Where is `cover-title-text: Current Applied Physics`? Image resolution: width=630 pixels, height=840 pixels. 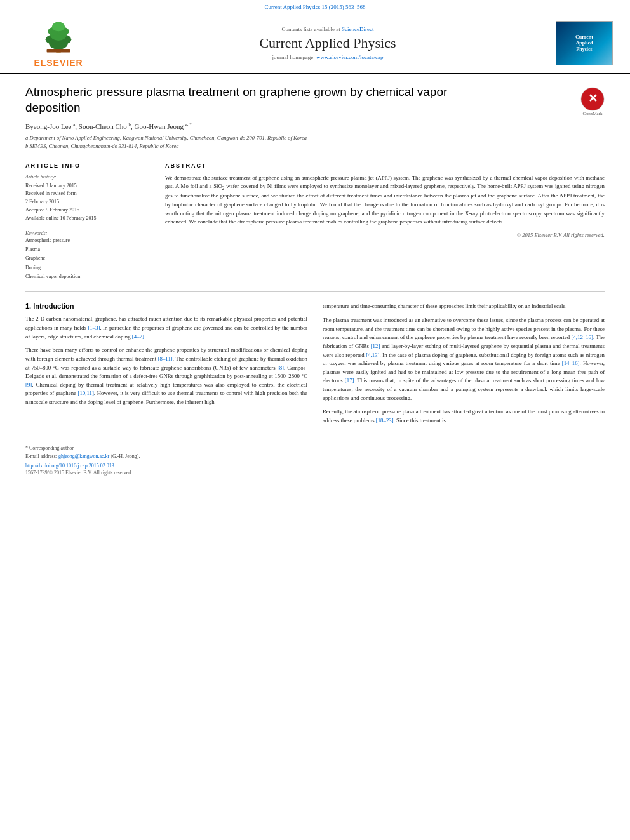 cover-title-text: Current Applied Physics is located at coordinates (584, 43).